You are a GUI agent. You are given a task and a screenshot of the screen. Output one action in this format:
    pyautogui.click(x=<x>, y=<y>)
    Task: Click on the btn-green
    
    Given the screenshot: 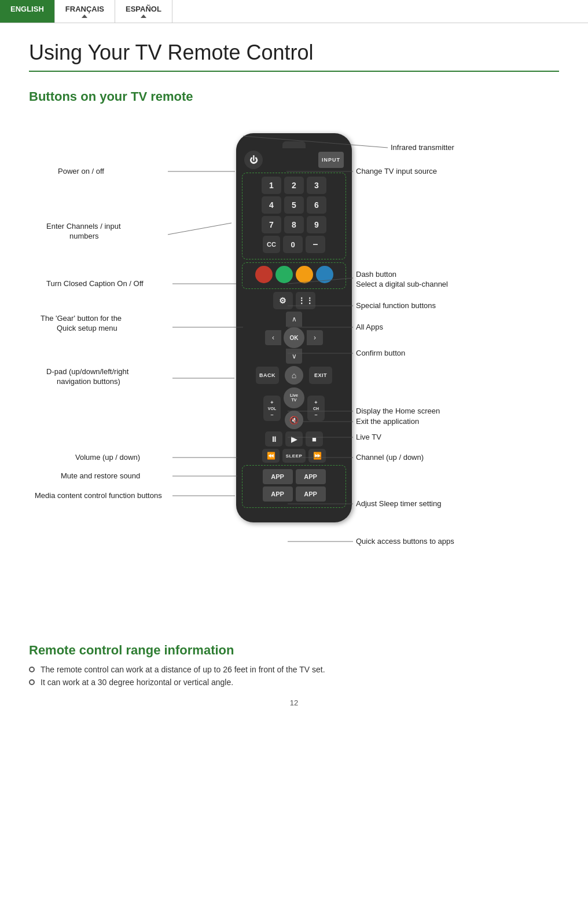 What is the action you would take?
    pyautogui.click(x=284, y=275)
    